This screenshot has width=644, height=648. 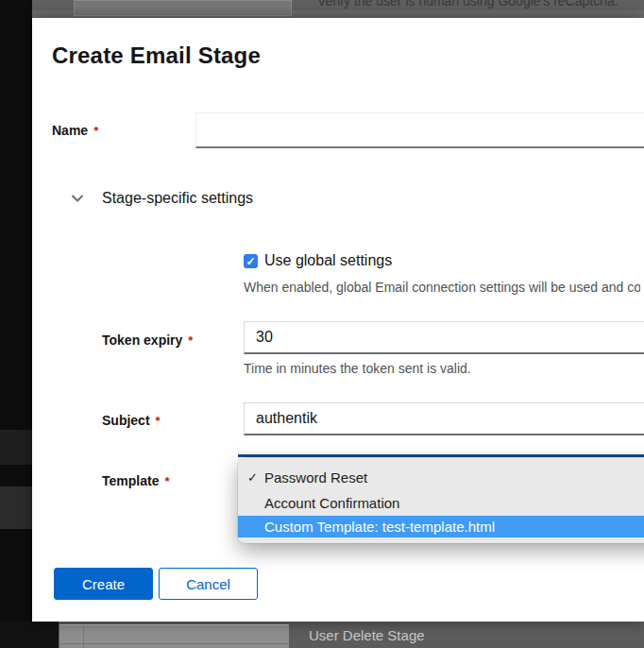 I want to click on token-expiry-help: Time in minutes the token sent is valid., so click(x=442, y=368).